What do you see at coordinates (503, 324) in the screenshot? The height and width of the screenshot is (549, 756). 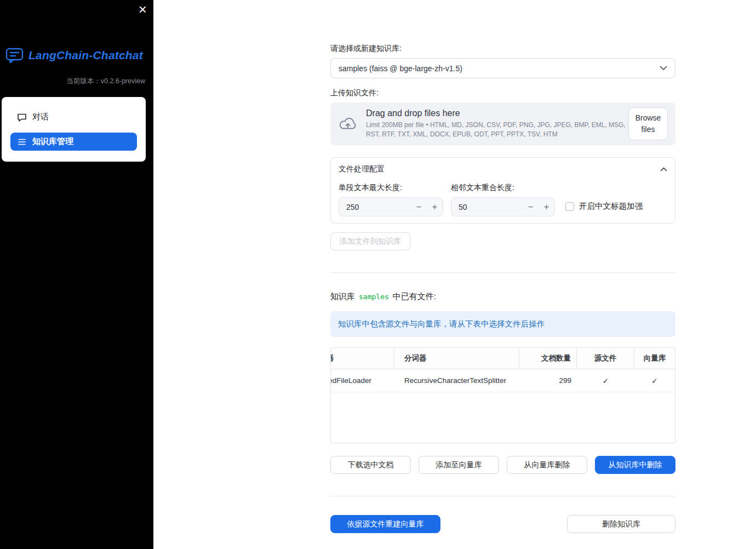 I see `info-banner: 知识库中包含源文件与向量库，请从下表中选择文件后操作` at bounding box center [503, 324].